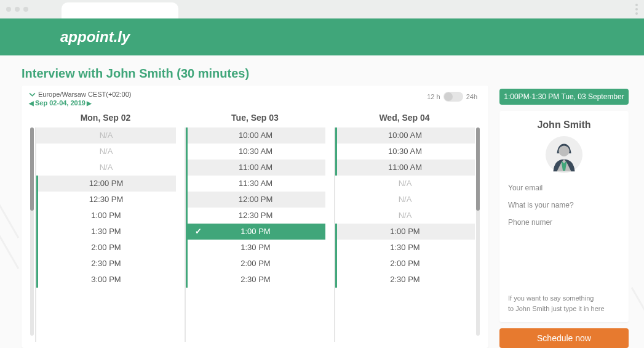 This screenshot has height=348, width=644. I want to click on date-range-label: Sep 02-04, 2019, so click(60, 103).